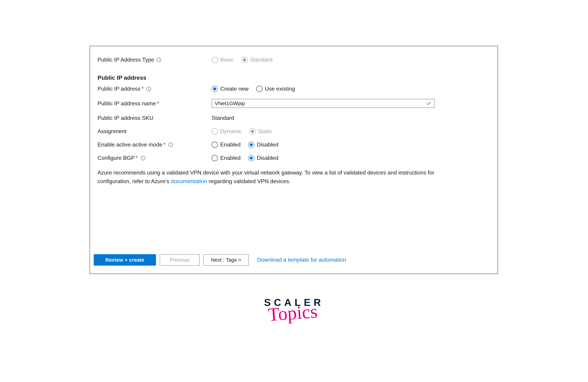 The height and width of the screenshot is (382, 588). Describe the element at coordinates (294, 260) in the screenshot. I see `wizard-footer: Review + create Previous Next : Tags > D…` at that location.